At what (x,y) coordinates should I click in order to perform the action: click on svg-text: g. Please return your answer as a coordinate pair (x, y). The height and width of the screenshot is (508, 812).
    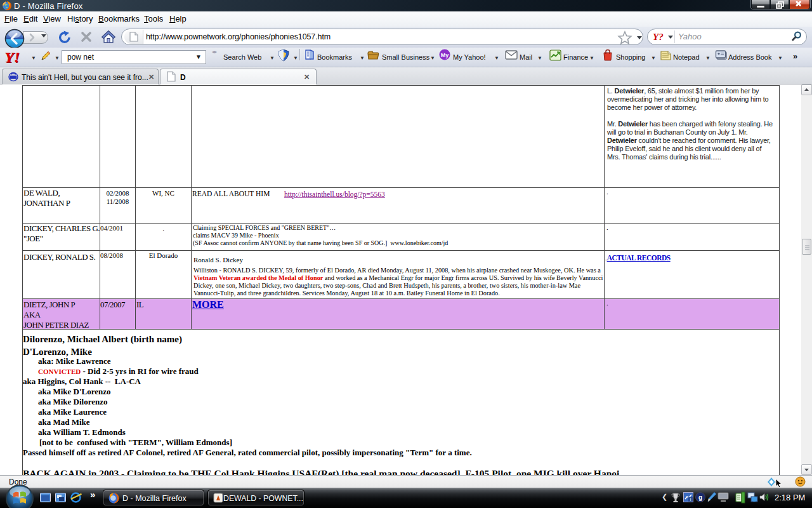
    Looking at the image, I should click on (700, 498).